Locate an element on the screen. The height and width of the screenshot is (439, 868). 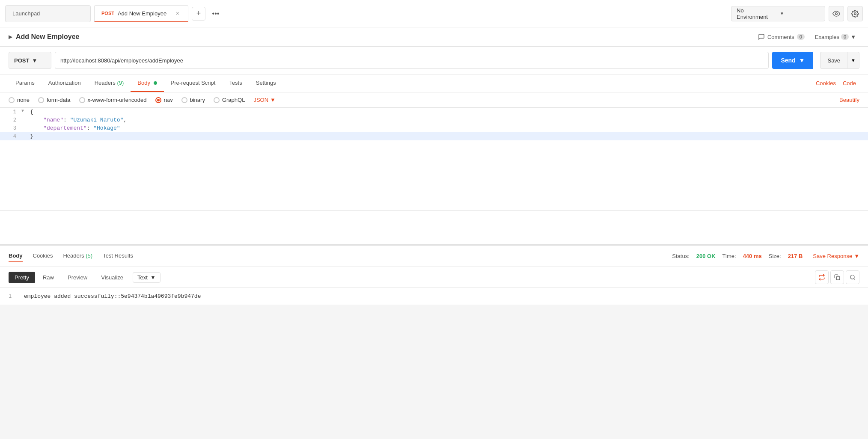
tab-tests: Tests is located at coordinates (235, 83).